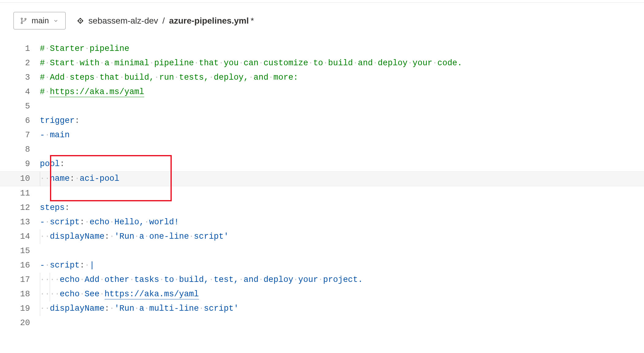 This screenshot has width=644, height=353. I want to click on code-content: steps:, so click(342, 208).